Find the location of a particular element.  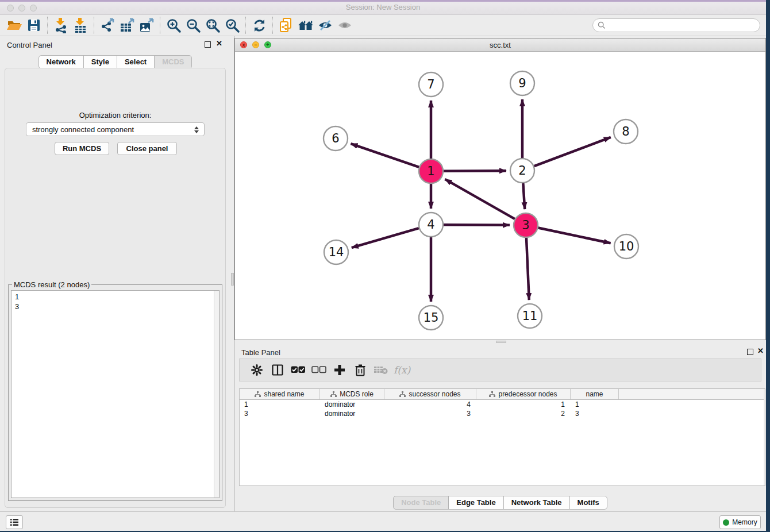

select-all-columns-icon is located at coordinates (298, 370).